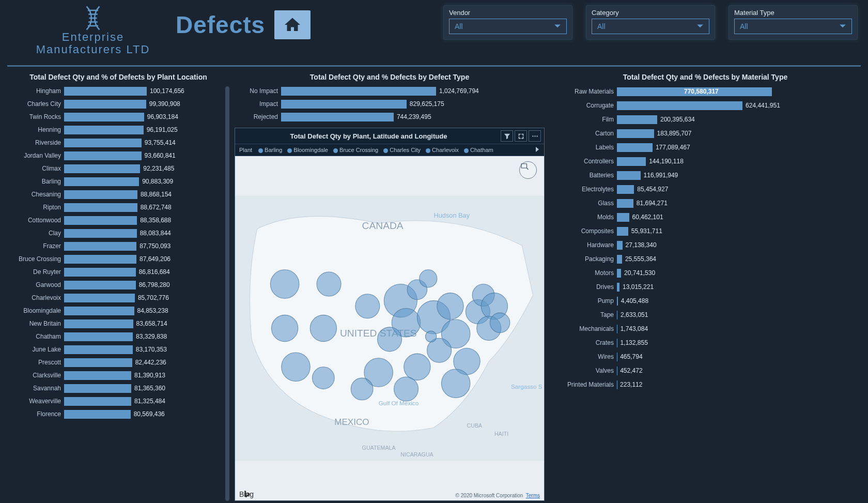 The height and width of the screenshot is (503, 868). I want to click on lasso-select-button, so click(528, 170).